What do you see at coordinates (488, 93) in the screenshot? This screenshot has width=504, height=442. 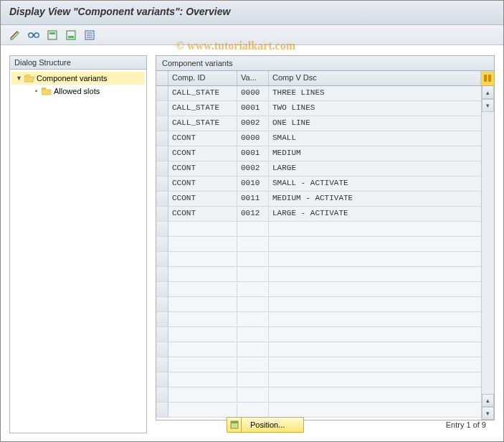 I see `scroll-top-button: ▴` at bounding box center [488, 93].